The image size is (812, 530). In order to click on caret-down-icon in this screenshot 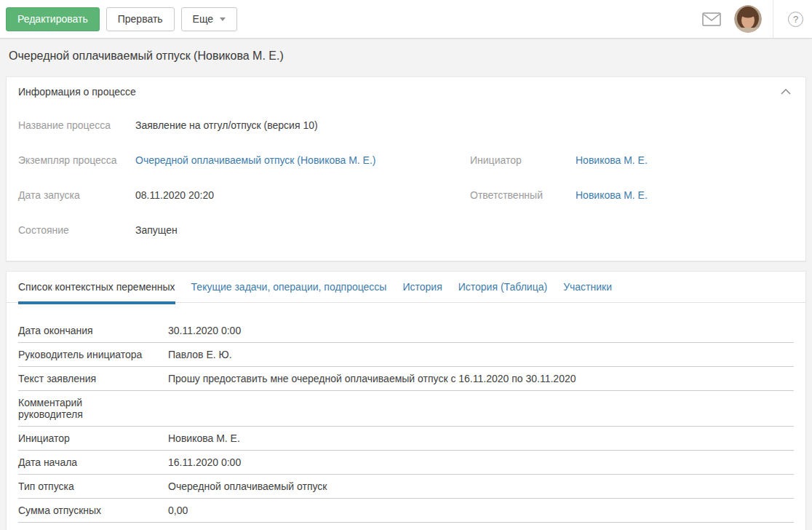, I will do `click(223, 19)`.